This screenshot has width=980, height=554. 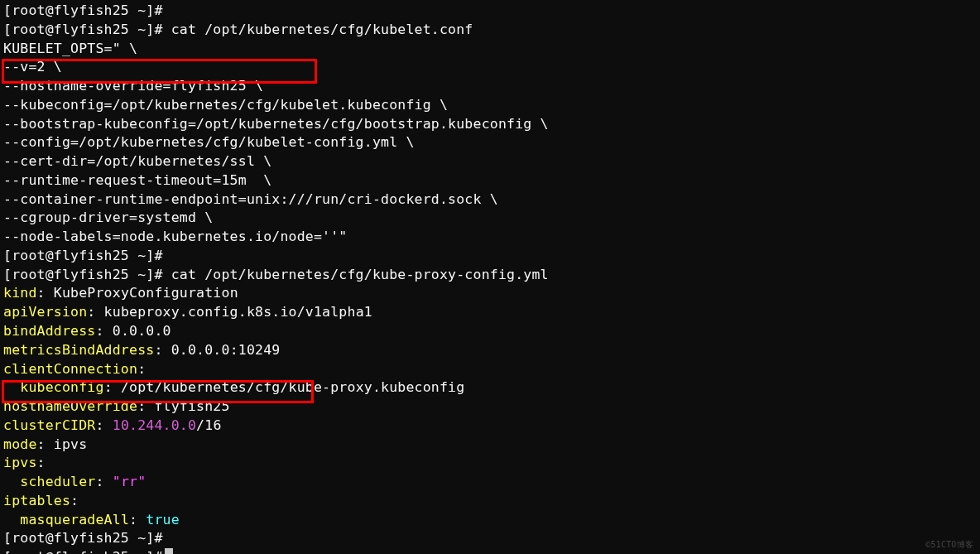 I want to click on terminal-line: iptables:, so click(x=490, y=502).